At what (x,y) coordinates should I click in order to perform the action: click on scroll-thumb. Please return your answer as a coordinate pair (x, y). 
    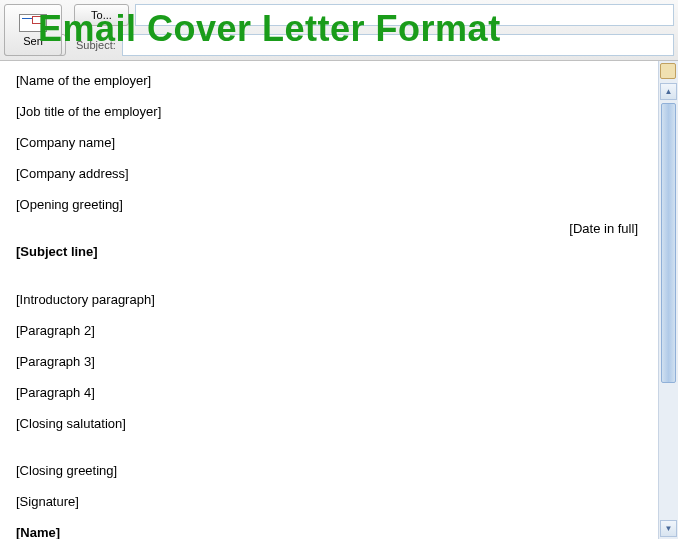
    Looking at the image, I should click on (668, 243).